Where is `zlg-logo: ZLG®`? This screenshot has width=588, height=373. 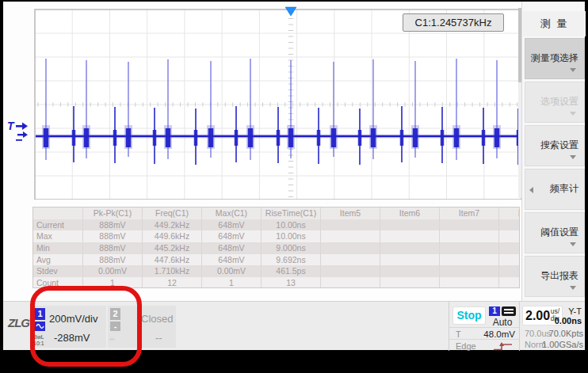 zlg-logo: ZLG® is located at coordinates (21, 323).